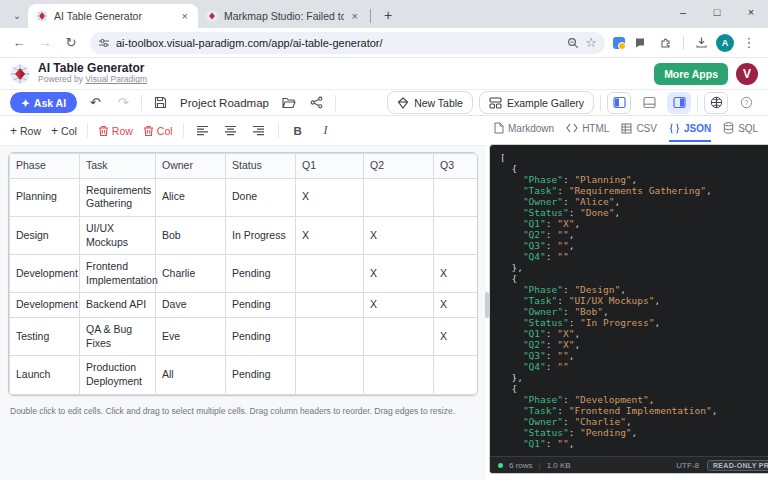 This screenshot has height=480, width=768. What do you see at coordinates (45, 197) in the screenshot?
I see `table-cell: Planning` at bounding box center [45, 197].